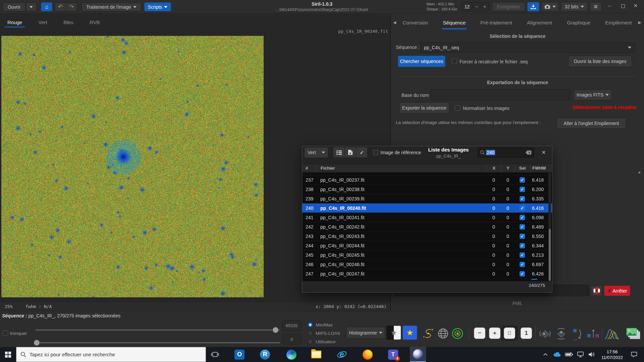  What do you see at coordinates (640, 172) in the screenshot?
I see `panel-expander-icon: ▸` at bounding box center [640, 172].